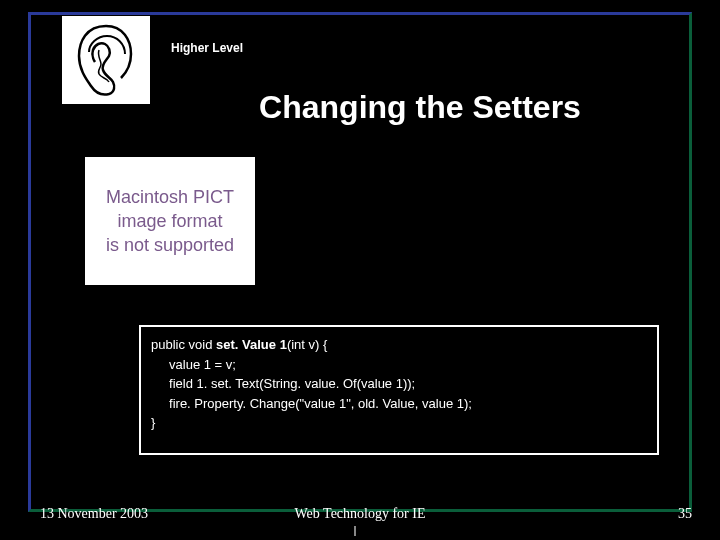 Image resolution: width=720 pixels, height=540 pixels. I want to click on footer-tick, so click(355, 531).